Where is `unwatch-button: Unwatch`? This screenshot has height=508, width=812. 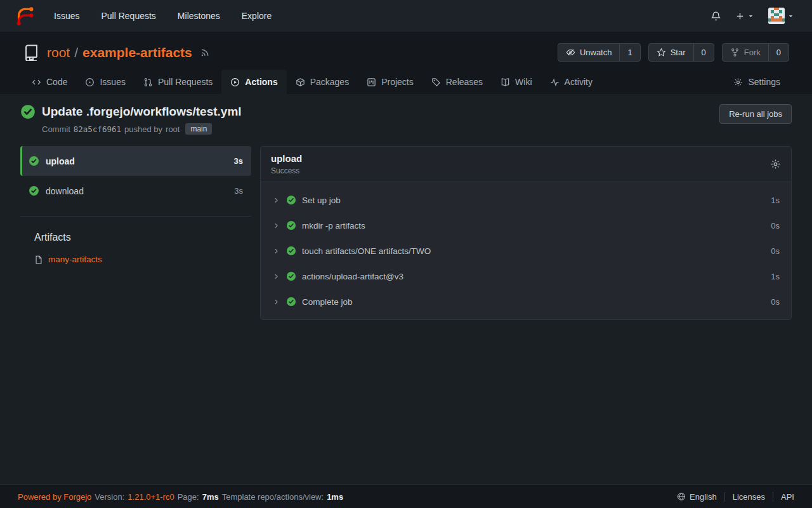
unwatch-button: Unwatch is located at coordinates (589, 52).